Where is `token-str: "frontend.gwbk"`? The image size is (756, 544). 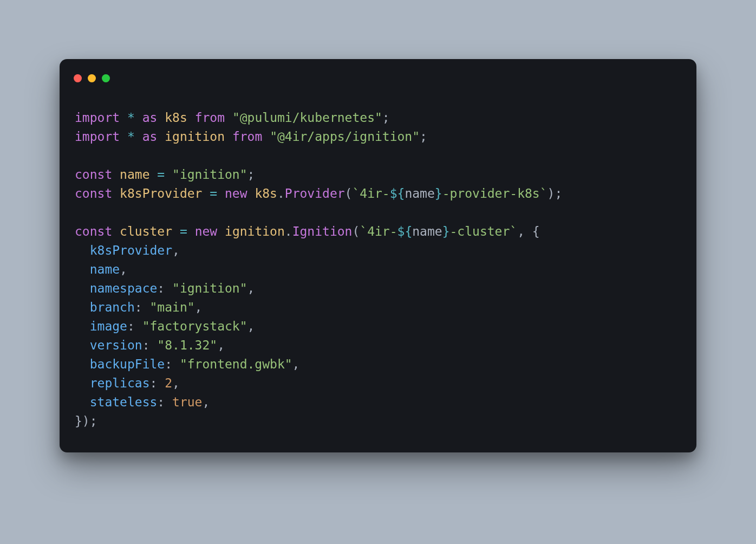 token-str: "frontend.gwbk" is located at coordinates (236, 364).